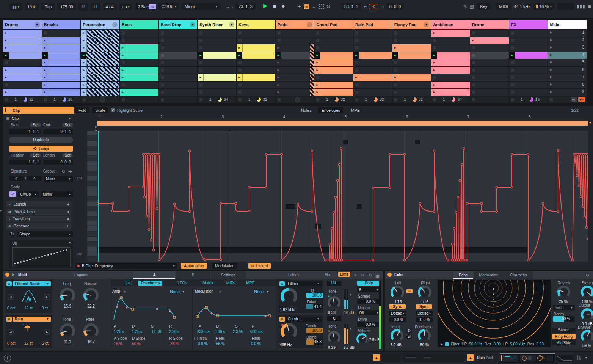 The width and height of the screenshot is (593, 364). I want to click on mod-final: 0.0 %, so click(256, 344).